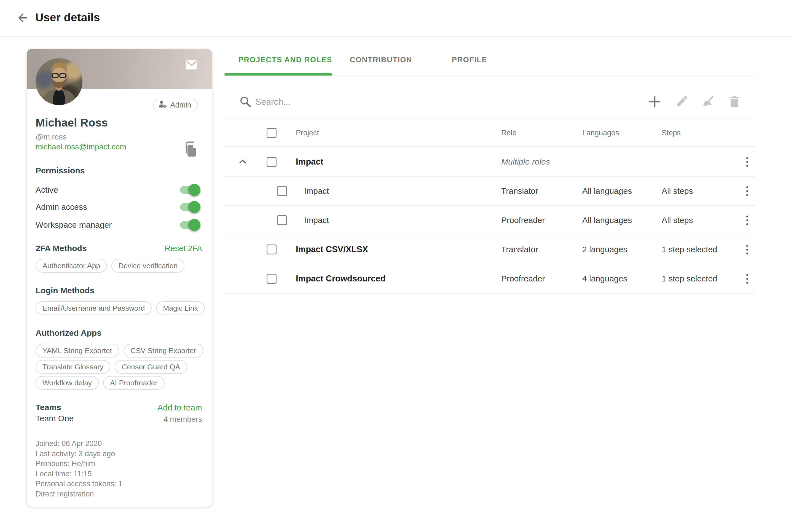  I want to click on toggle-label-workspace-manager: Workspace manager, so click(74, 225).